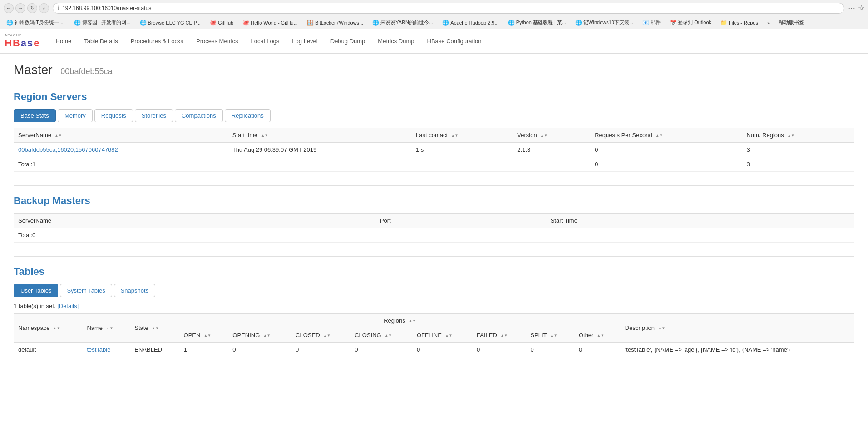 Image resolution: width=868 pixels, height=448 pixels. I want to click on tab-memory: Memory, so click(75, 115).